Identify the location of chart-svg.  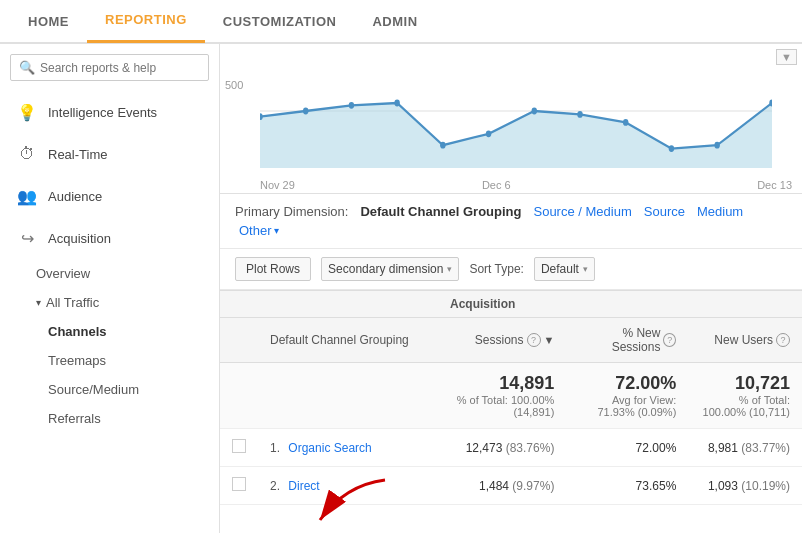
(516, 111).